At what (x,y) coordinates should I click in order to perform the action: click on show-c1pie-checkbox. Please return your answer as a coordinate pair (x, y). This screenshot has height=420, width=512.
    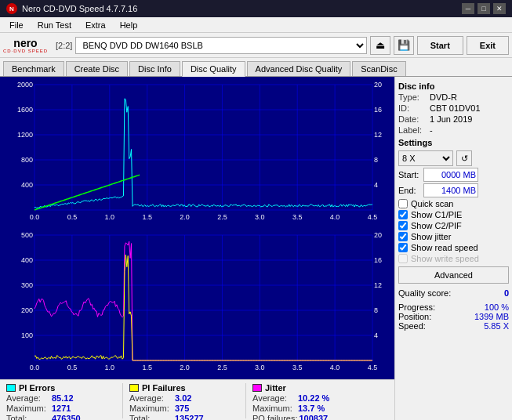
    Looking at the image, I should click on (403, 215).